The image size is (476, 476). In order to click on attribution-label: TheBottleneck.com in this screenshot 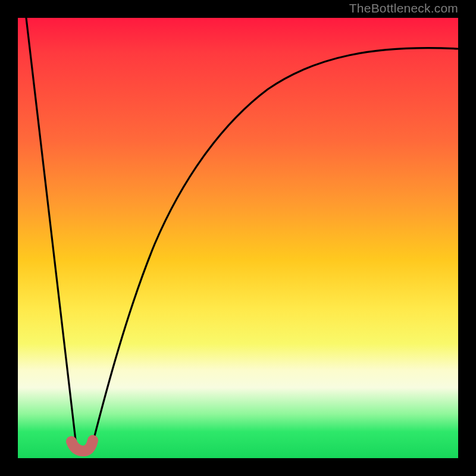, I will do `click(403, 8)`.